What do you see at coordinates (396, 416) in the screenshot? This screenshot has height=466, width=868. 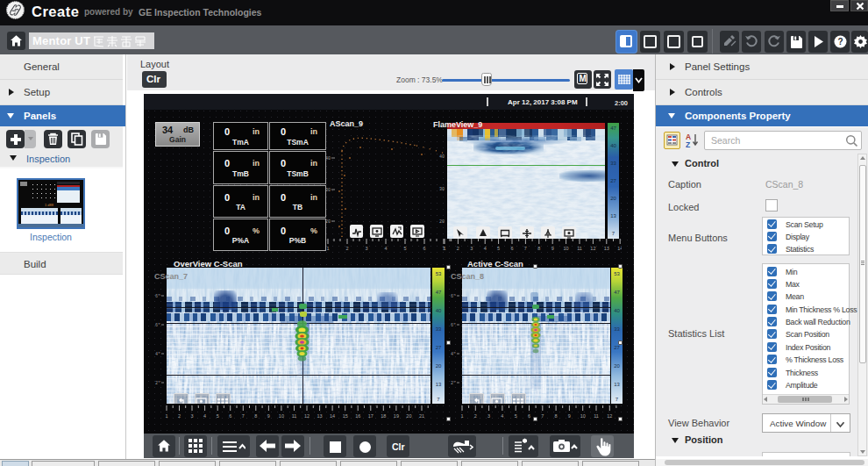 I see `svg-text: 19` at bounding box center [396, 416].